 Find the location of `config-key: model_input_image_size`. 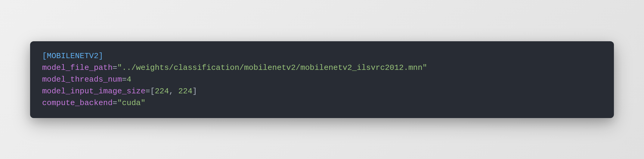

config-key: model_input_image_size is located at coordinates (94, 91).